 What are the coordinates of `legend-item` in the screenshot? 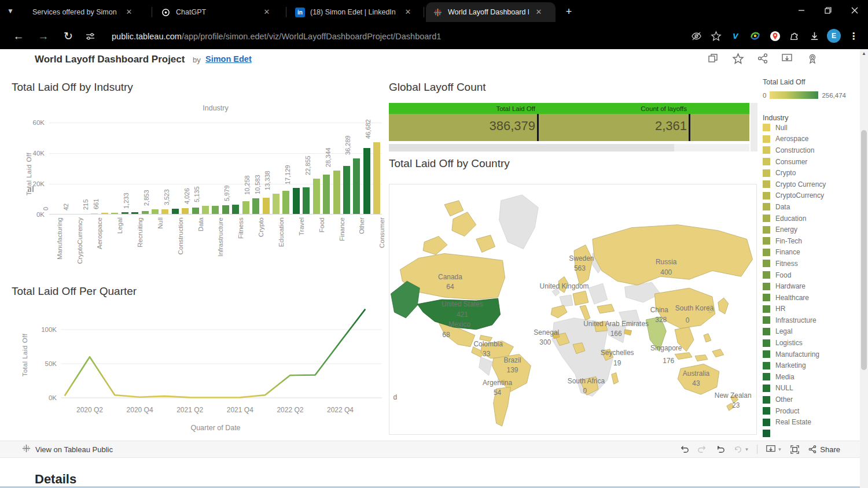 It's located at (808, 434).